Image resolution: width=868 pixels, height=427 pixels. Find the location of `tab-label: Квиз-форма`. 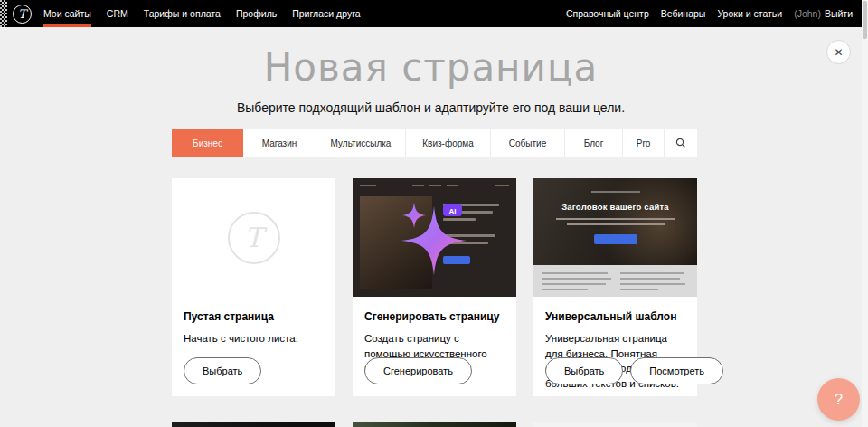

tab-label: Квиз-форма is located at coordinates (448, 143).